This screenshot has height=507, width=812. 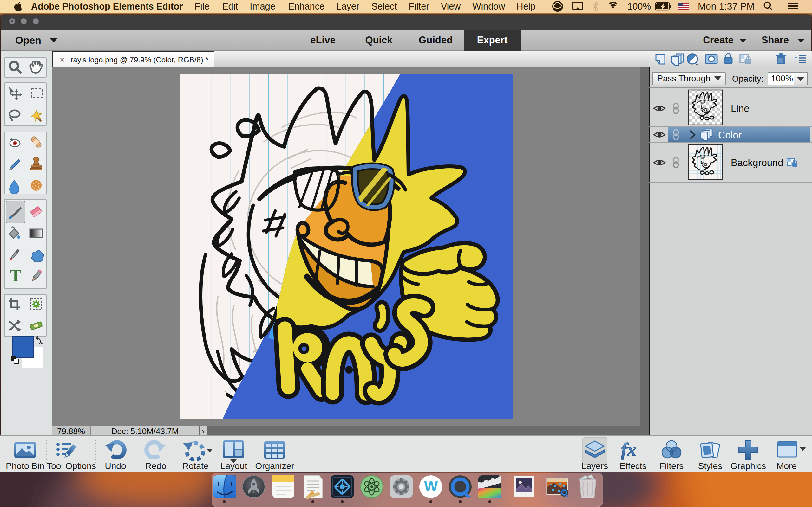 I want to click on svg-text: Mon 1:37 PM, so click(x=726, y=6).